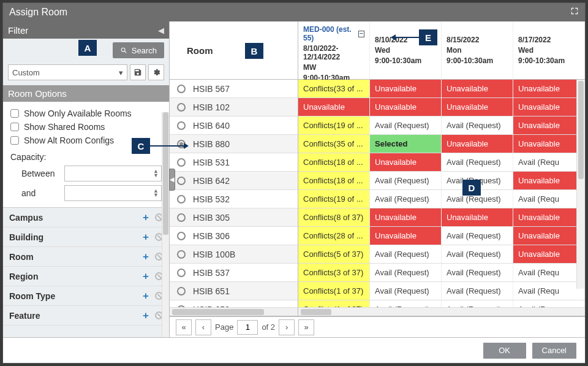  I want to click on room-row: HSIB 537, so click(234, 273).